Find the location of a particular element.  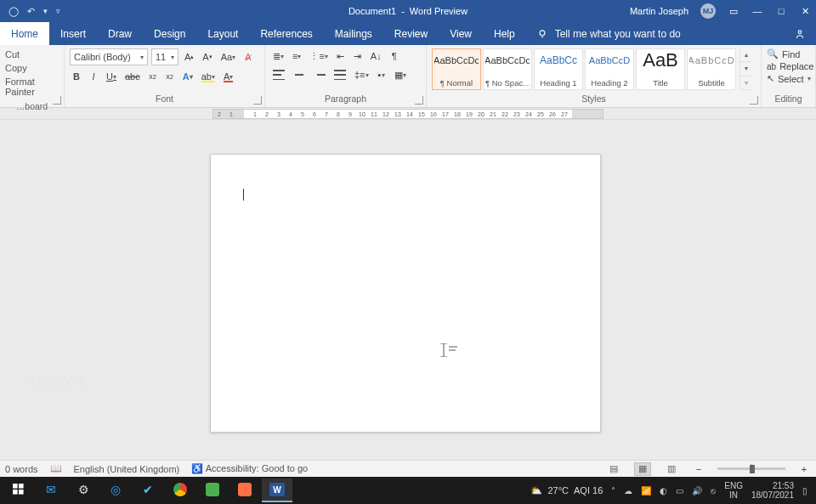

taskbar-todo-icon: ✔ is located at coordinates (148, 490).